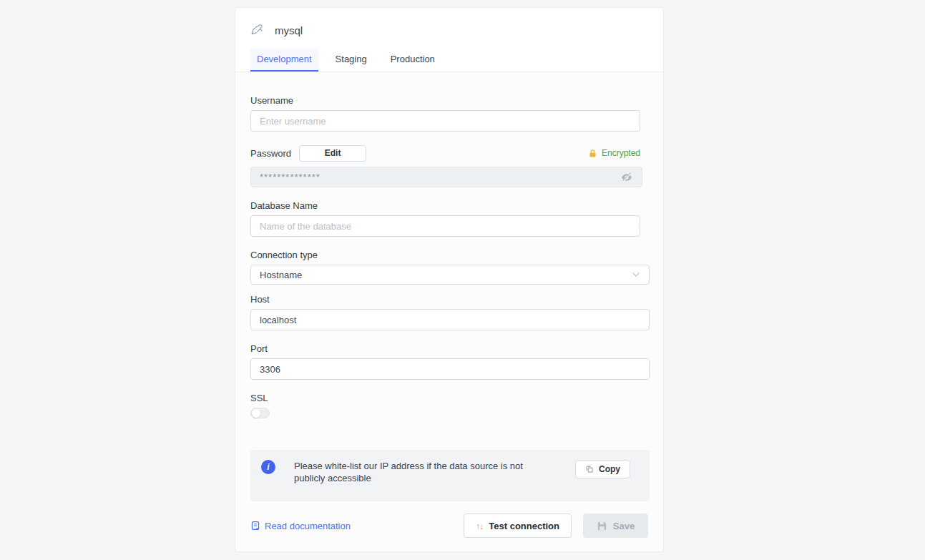  Describe the element at coordinates (290, 177) in the screenshot. I see `masked-password-value: **************` at that location.